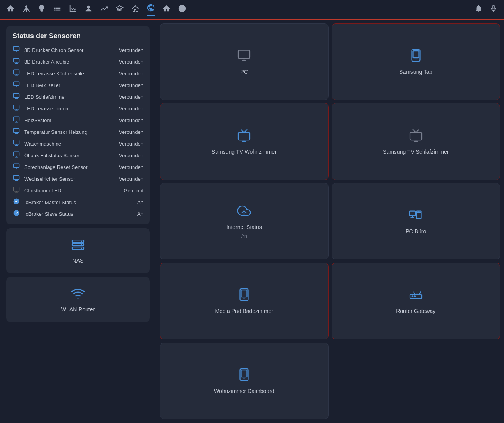 This screenshot has width=504, height=423. What do you see at coordinates (120, 9) in the screenshot?
I see `scale-icon` at bounding box center [120, 9].